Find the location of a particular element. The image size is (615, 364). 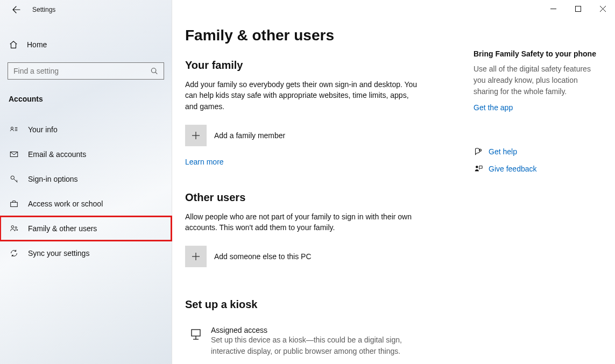

assigned-access-description: Set up this device as a kiosk—this could… is located at coordinates (313, 345).